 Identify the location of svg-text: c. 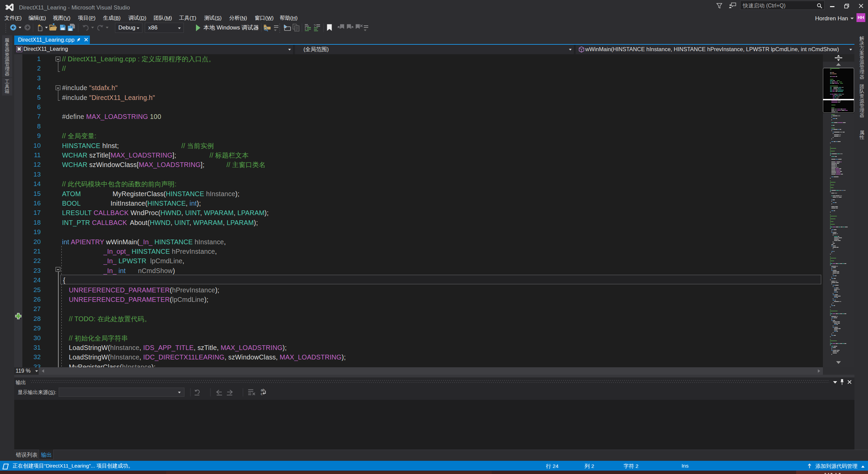
(262, 394).